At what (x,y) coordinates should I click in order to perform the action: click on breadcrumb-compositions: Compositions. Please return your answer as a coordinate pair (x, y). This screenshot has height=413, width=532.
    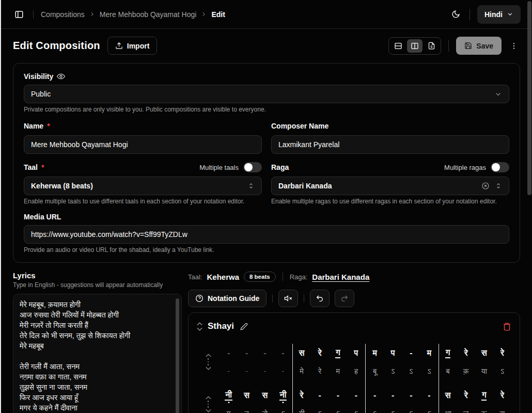
    Looking at the image, I should click on (63, 14).